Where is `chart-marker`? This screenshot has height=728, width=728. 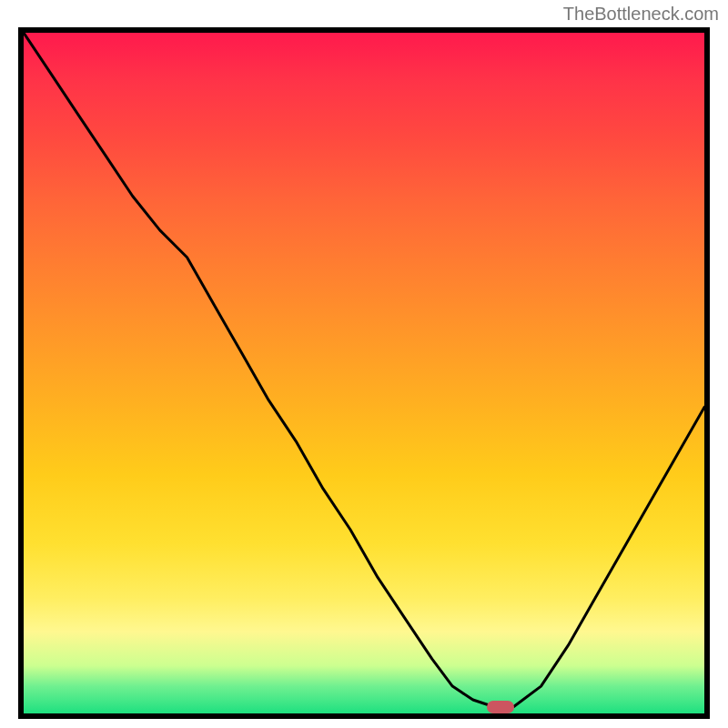 chart-marker is located at coordinates (500, 707).